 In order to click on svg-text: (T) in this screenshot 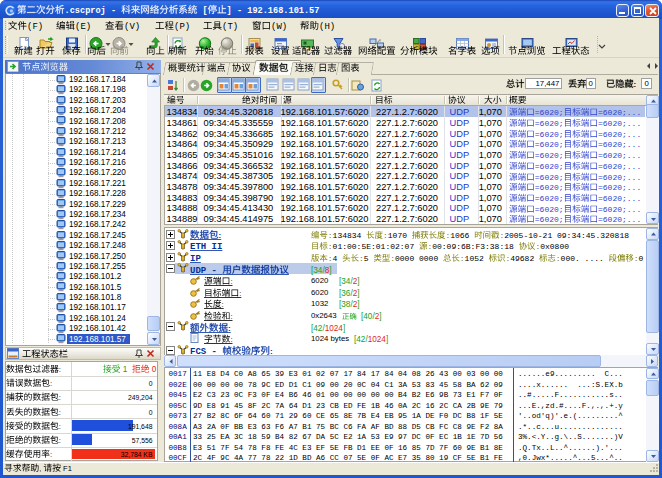, I will do `click(230, 27)`.